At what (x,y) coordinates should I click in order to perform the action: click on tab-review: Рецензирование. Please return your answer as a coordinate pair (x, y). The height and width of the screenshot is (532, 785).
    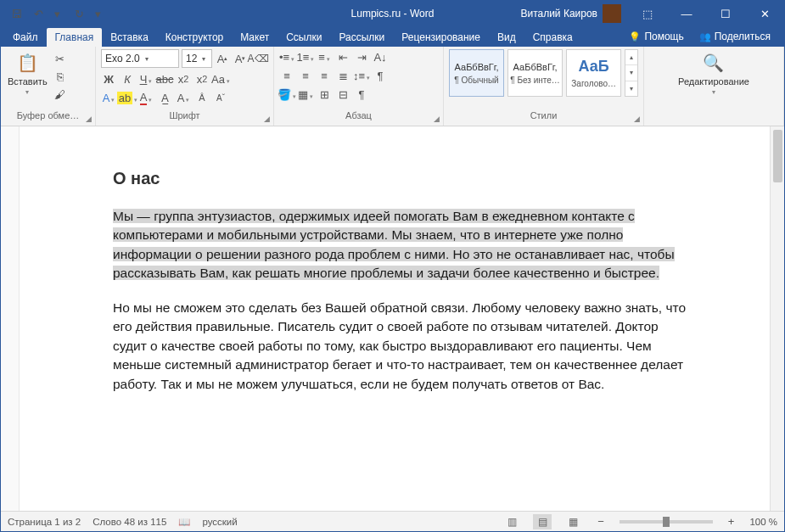
    Looking at the image, I should click on (441, 37).